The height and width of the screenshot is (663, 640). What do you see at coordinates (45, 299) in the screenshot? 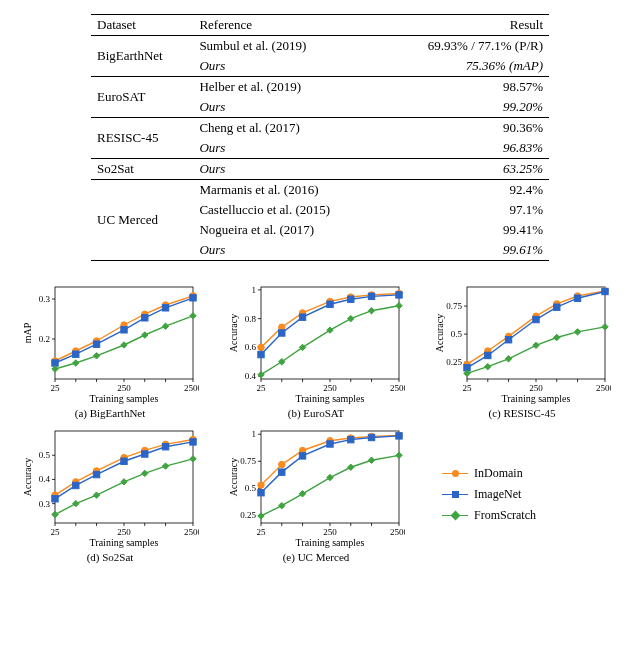
I see `svg-text: 0.3` at bounding box center [45, 299].